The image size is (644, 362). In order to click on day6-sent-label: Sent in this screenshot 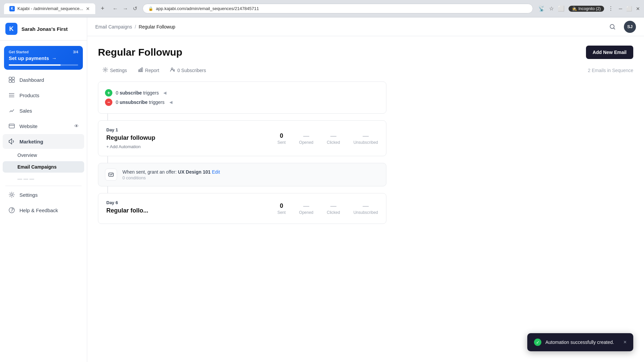, I will do `click(282, 213)`.